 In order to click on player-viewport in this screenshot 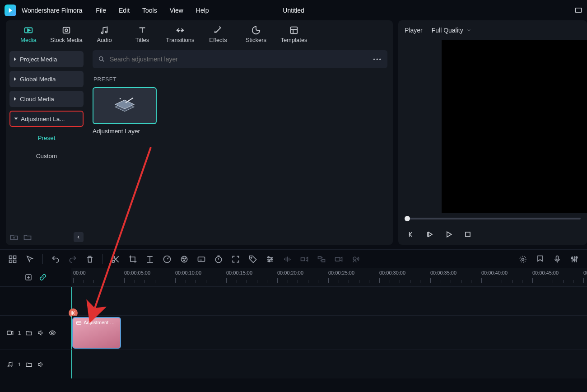, I will do `click(514, 126)`.